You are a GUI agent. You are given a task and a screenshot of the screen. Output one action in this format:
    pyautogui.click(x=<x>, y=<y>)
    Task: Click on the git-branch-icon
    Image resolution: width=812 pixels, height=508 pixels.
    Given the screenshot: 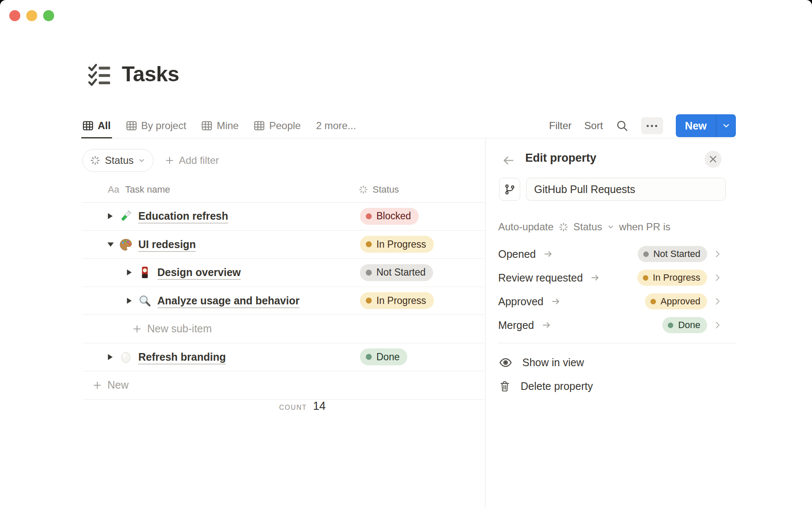 What is the action you would take?
    pyautogui.click(x=510, y=190)
    